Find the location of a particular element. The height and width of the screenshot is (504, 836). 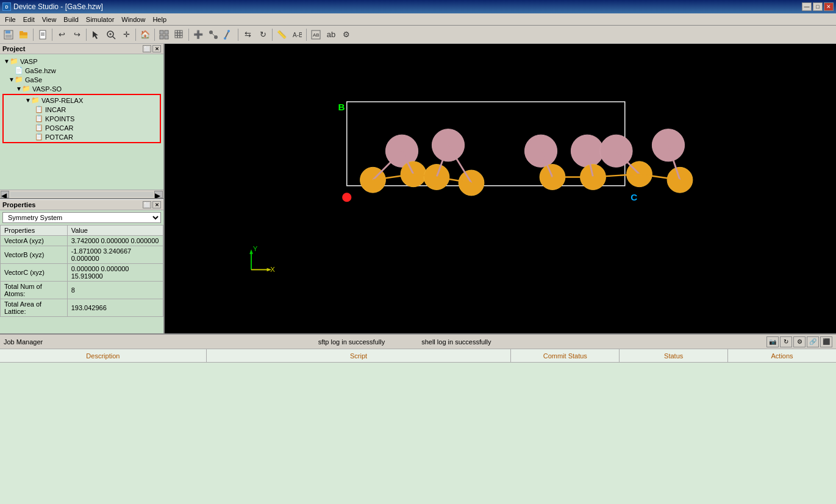

props-cell-value: 0.000000 0.000000 15.919000 is located at coordinates (115, 273).